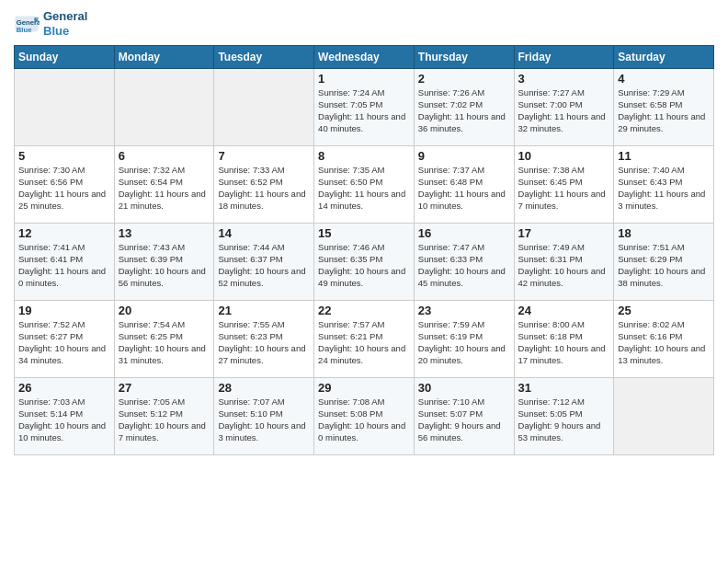 The width and height of the screenshot is (728, 563). What do you see at coordinates (64, 185) in the screenshot?
I see `calendar-cell: 5Sunrise: 7:30 AM Sunset: 6:56 PM Daylig…` at bounding box center [64, 185].